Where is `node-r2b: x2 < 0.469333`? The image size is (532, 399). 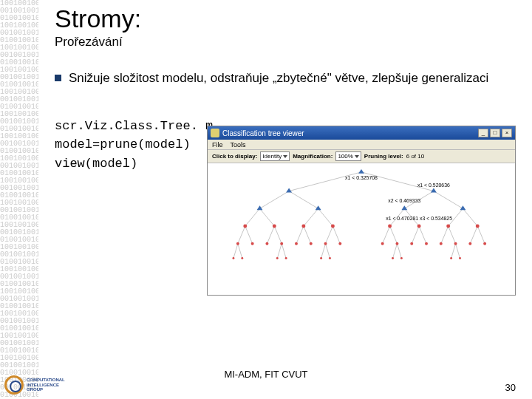
node-r2b: x2 < 0.469333 is located at coordinates (404, 201).